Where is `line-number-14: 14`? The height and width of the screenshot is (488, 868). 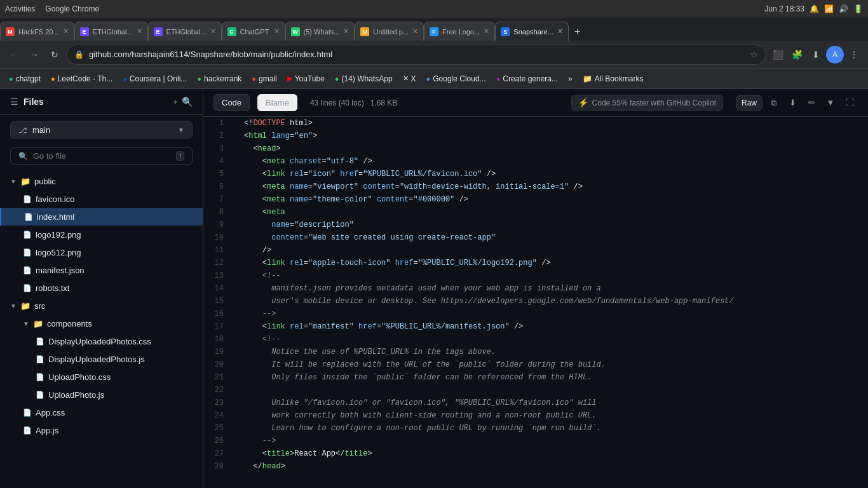
line-number-14: 14 is located at coordinates (219, 288).